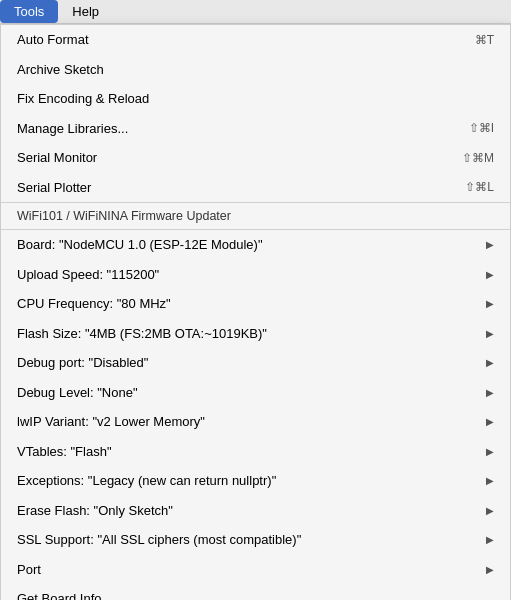 The height and width of the screenshot is (600, 511). Describe the element at coordinates (111, 422) in the screenshot. I see `menu-item-label: lwIP Variant: "v2 Lower Memory"` at that location.